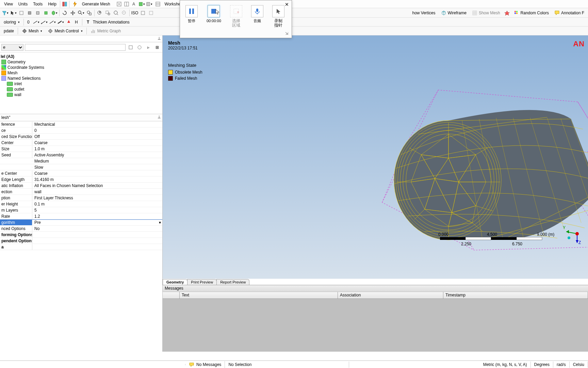 The height and width of the screenshot is (368, 588). Describe the element at coordinates (81, 210) in the screenshot. I see `details-row: m Layers5` at that location.